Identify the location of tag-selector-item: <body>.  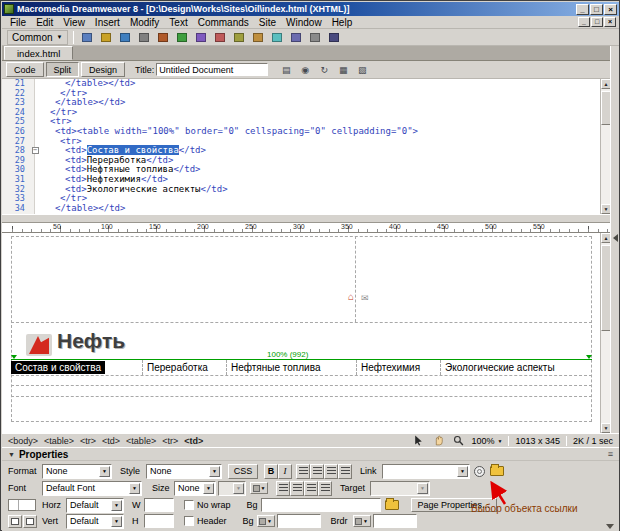
(23, 441).